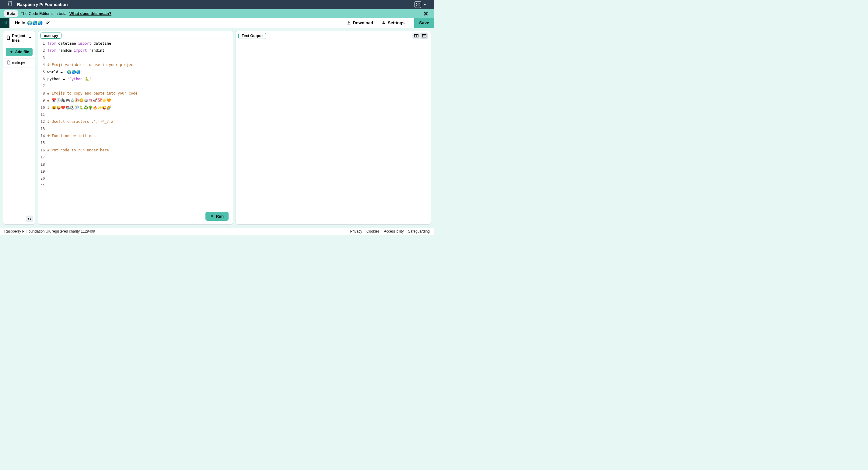 The image size is (868, 470). What do you see at coordinates (252, 36) in the screenshot?
I see `output-tab-text: Text Output` at bounding box center [252, 36].